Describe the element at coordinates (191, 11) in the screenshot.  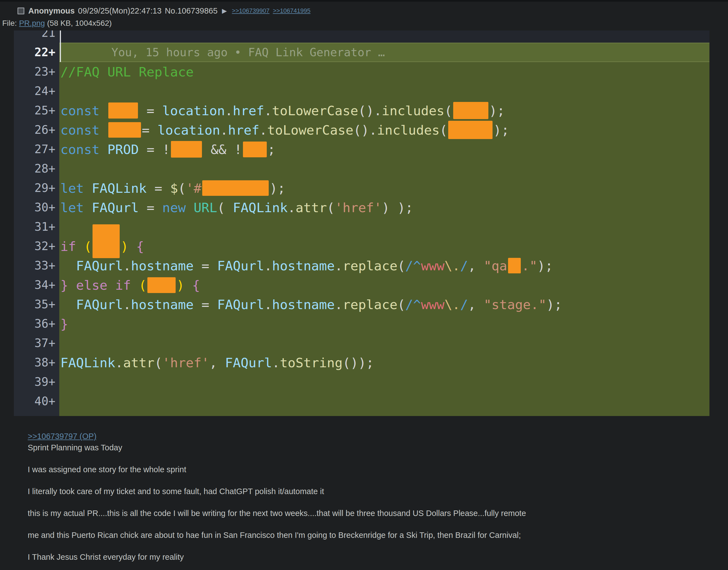
I see `post-number: No.106739865` at that location.